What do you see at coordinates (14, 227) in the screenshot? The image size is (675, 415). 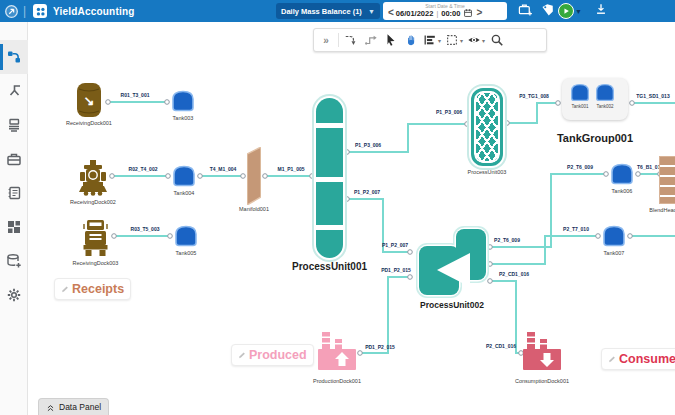 I see `sidebar-item-dashboard` at bounding box center [14, 227].